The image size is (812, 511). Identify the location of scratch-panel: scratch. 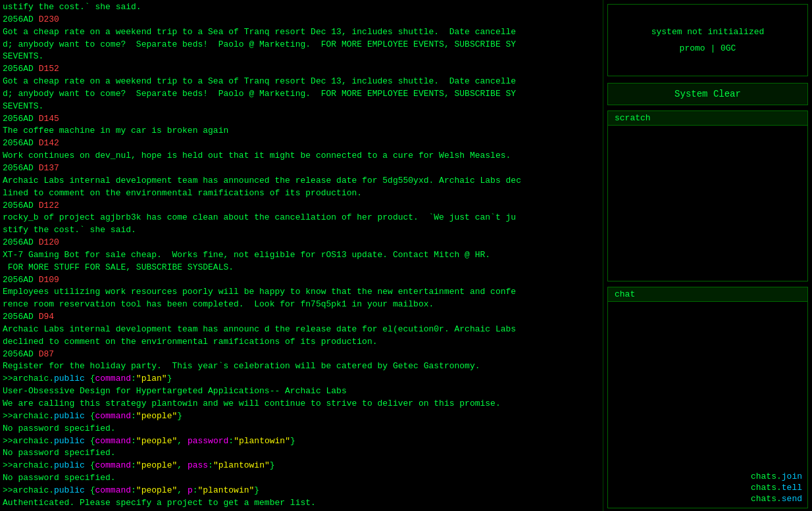
(708, 196).